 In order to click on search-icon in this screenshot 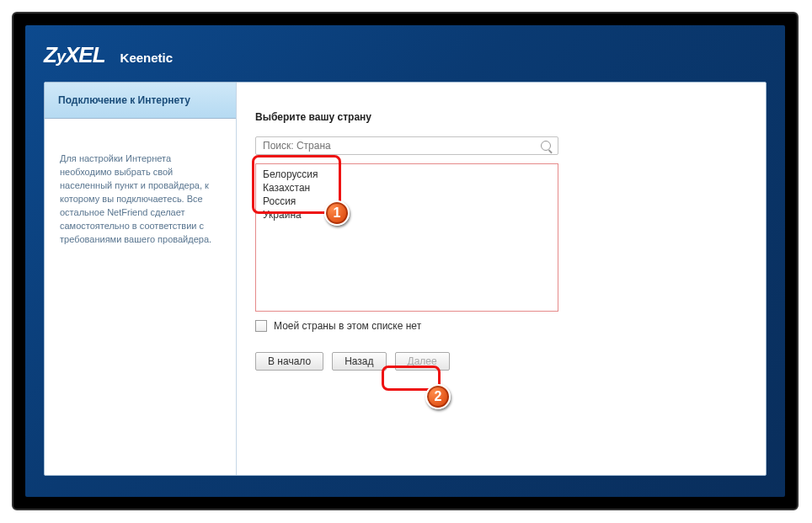, I will do `click(546, 146)`.